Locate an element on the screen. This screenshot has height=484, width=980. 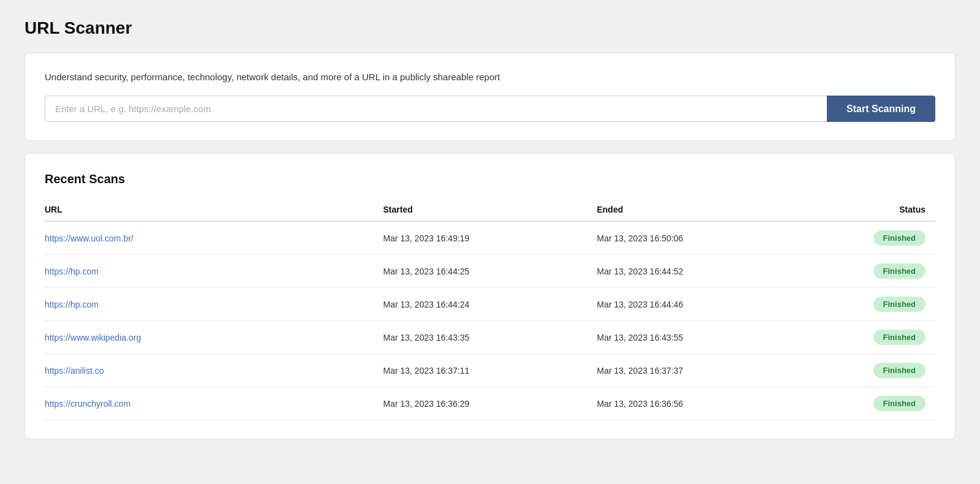
cell-ended: Mar 13, 2023 16:37:37 is located at coordinates (703, 371).